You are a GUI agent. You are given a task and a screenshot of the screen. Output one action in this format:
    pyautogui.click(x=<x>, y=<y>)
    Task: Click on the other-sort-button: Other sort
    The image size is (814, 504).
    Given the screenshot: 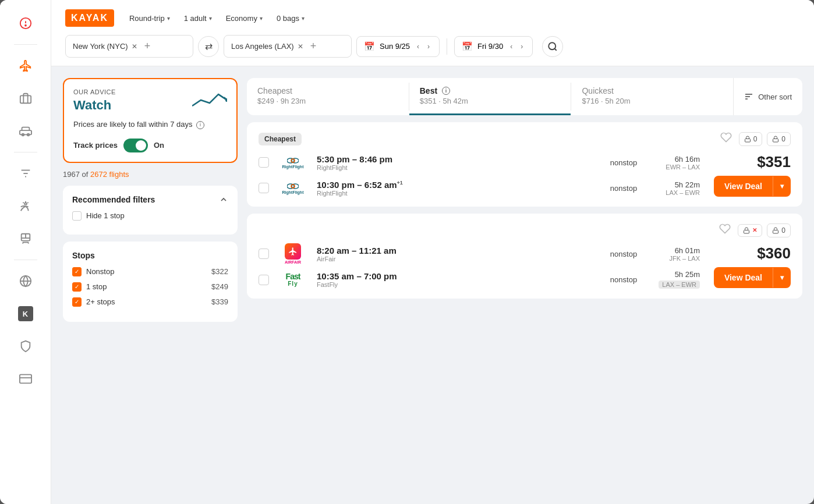 What is the action you would take?
    pyautogui.click(x=767, y=97)
    